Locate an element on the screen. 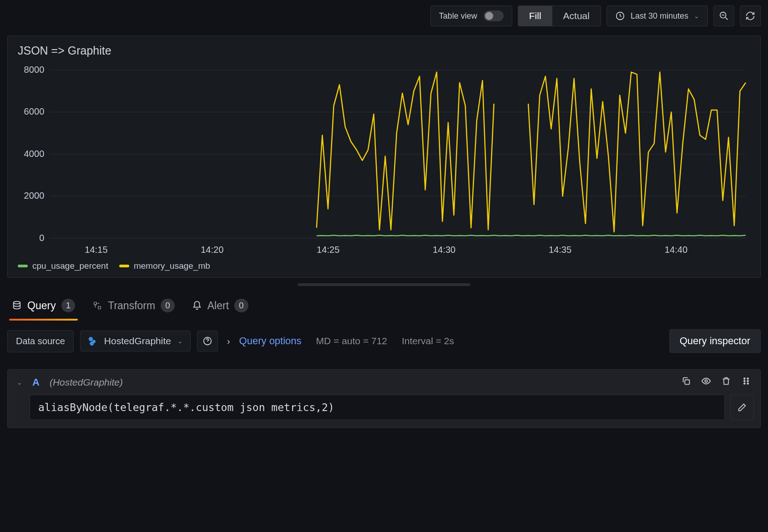  tab-label: Query is located at coordinates (42, 306).